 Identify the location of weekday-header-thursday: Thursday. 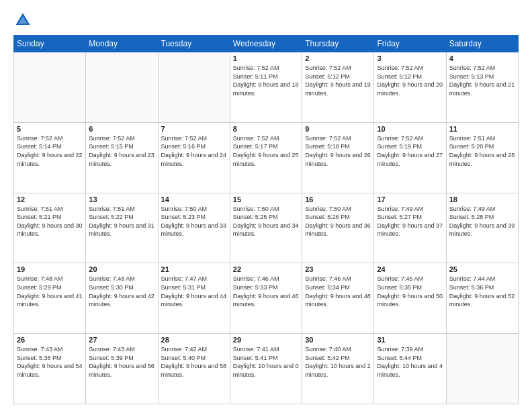
(339, 44).